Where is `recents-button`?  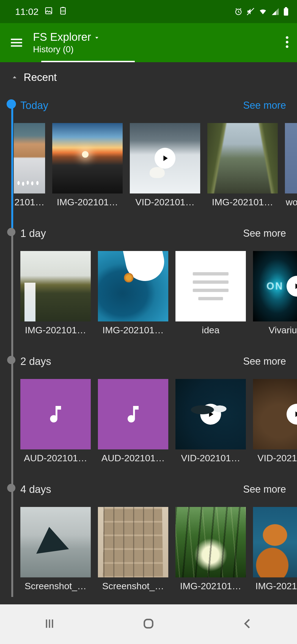 recents-button is located at coordinates (50, 624).